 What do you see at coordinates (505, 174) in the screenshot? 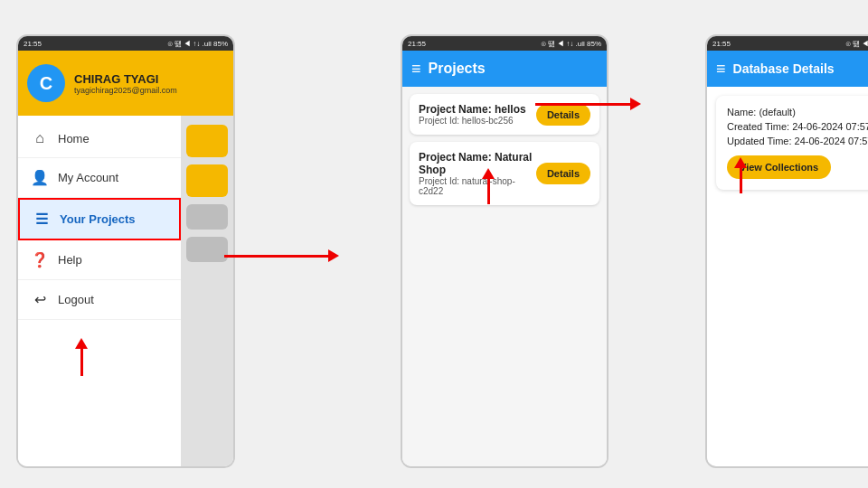
I see `project-card-natural-shop: Project Name: Natural Shop Project Id: n…` at bounding box center [505, 174].